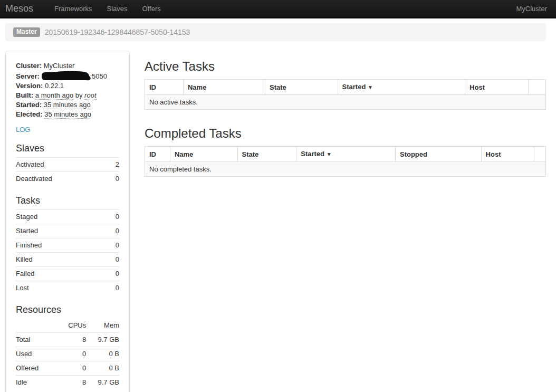  What do you see at coordinates (204, 154) in the screenshot?
I see `completed-col-name: Name` at bounding box center [204, 154].